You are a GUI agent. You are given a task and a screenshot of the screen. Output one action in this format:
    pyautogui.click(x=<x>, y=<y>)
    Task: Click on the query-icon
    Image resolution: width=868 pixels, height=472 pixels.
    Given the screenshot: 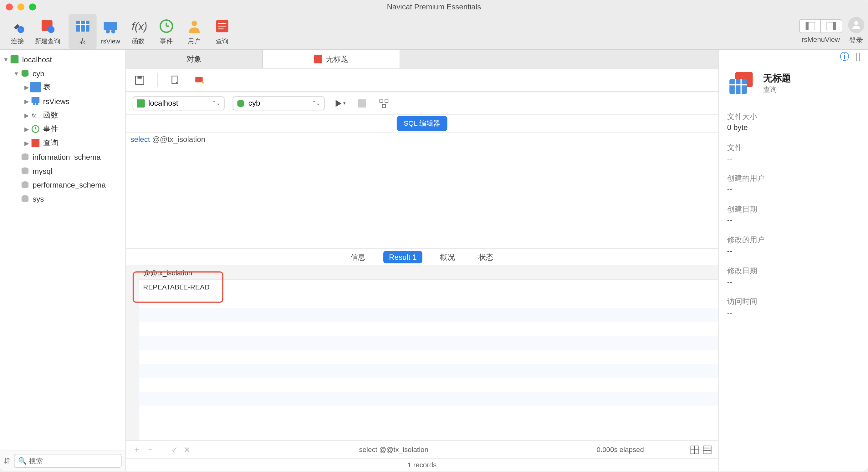 What is the action you would take?
    pyautogui.click(x=318, y=59)
    